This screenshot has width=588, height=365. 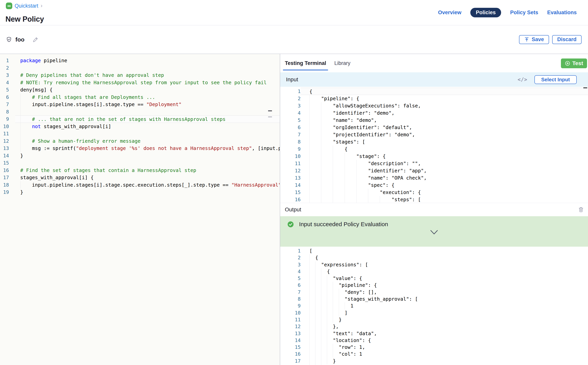 I want to click on nav-tab-policy-sets: Policy Sets, so click(x=524, y=13).